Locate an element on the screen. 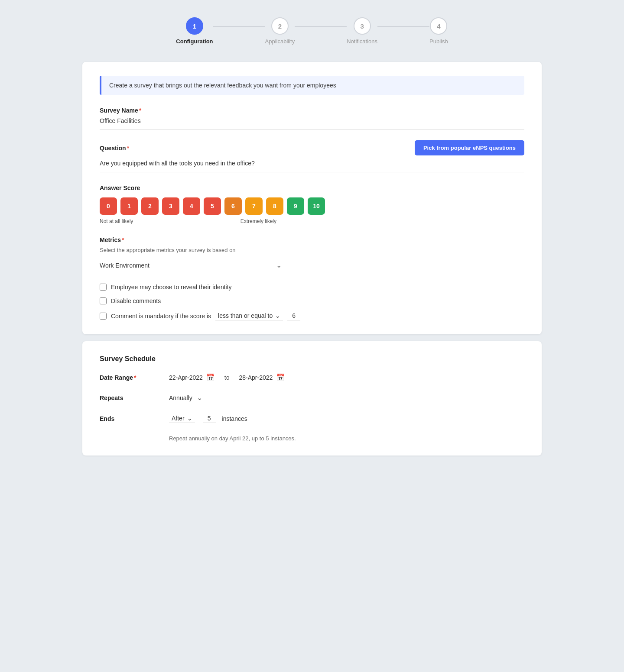 The image size is (624, 672). score-high-label: Extremely likely is located at coordinates (258, 221).